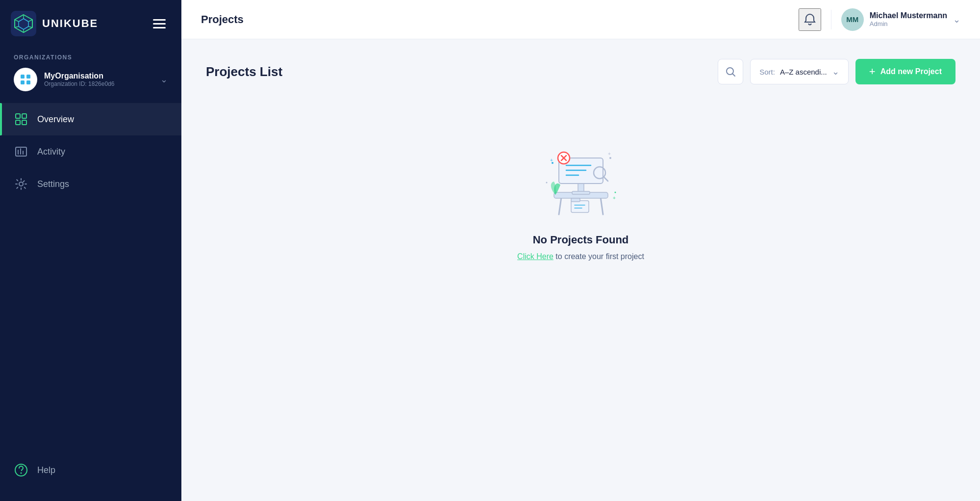 This screenshot has height=501, width=980. What do you see at coordinates (91, 274) in the screenshot?
I see `sidebar-nav: Overview Activity Settings` at bounding box center [91, 274].